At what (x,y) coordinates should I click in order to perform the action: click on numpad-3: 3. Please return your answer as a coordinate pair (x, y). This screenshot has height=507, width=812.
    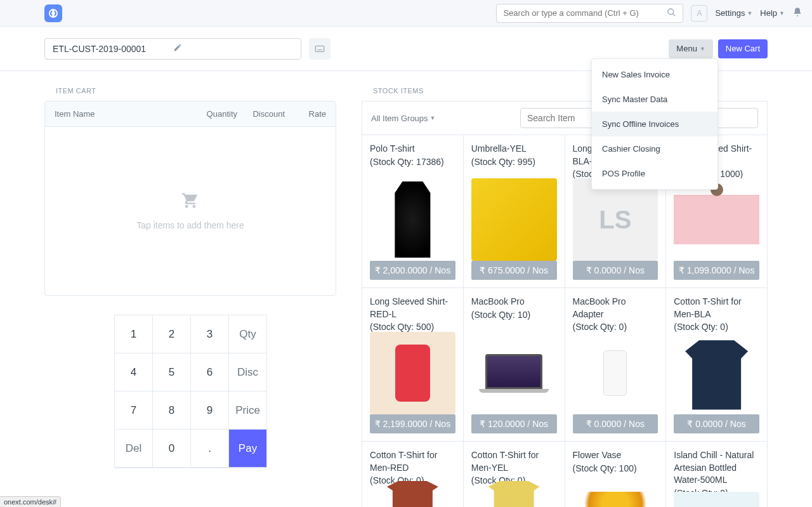
    Looking at the image, I should click on (210, 334).